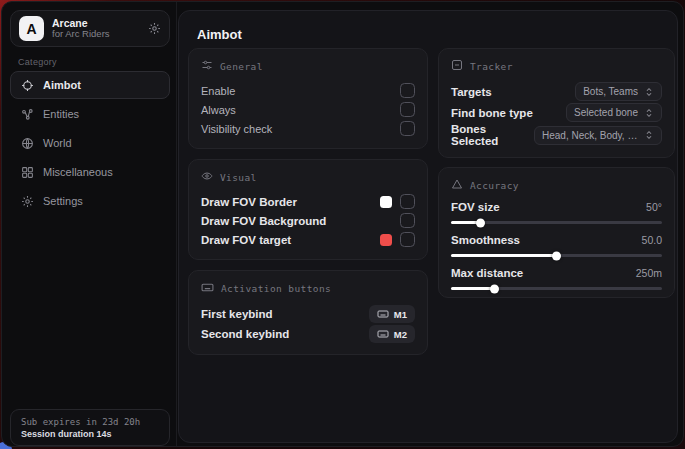 The image size is (685, 449). What do you see at coordinates (308, 98) in the screenshot?
I see `general-card: General Enable Always Visibility check` at bounding box center [308, 98].